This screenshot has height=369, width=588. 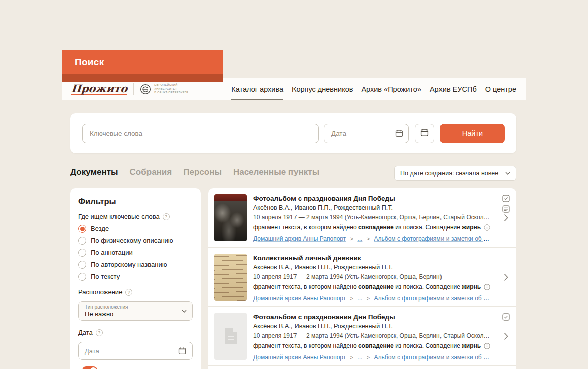 I want to click on result-indicator-icons, so click(x=506, y=317).